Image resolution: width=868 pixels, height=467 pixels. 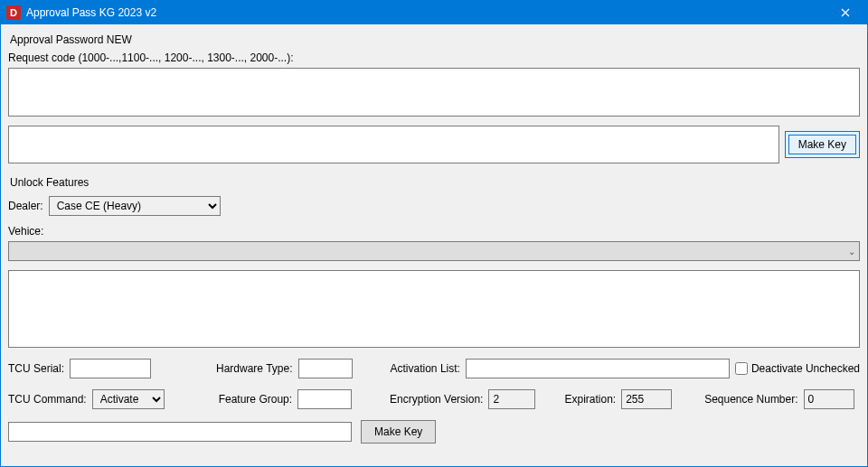 What do you see at coordinates (180, 432) in the screenshot?
I see `bottom-output-input` at bounding box center [180, 432].